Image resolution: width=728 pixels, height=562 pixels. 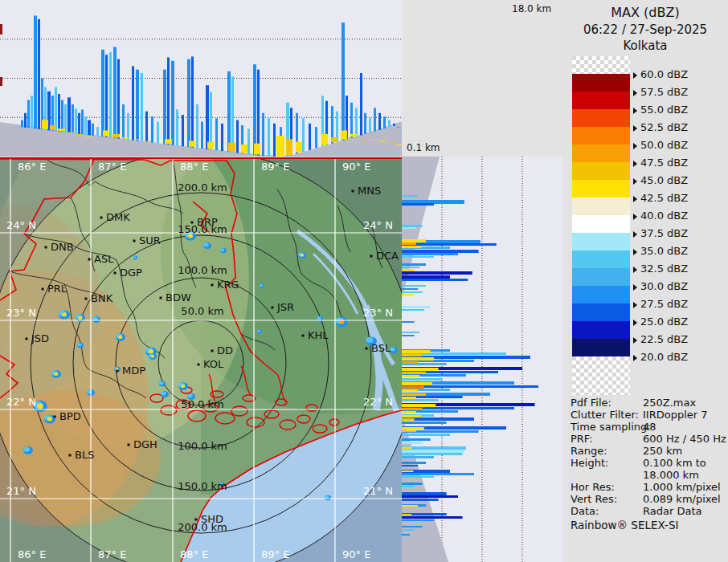 What do you see at coordinates (228, 284) in the screenshot?
I see `city-label: KRG` at bounding box center [228, 284].